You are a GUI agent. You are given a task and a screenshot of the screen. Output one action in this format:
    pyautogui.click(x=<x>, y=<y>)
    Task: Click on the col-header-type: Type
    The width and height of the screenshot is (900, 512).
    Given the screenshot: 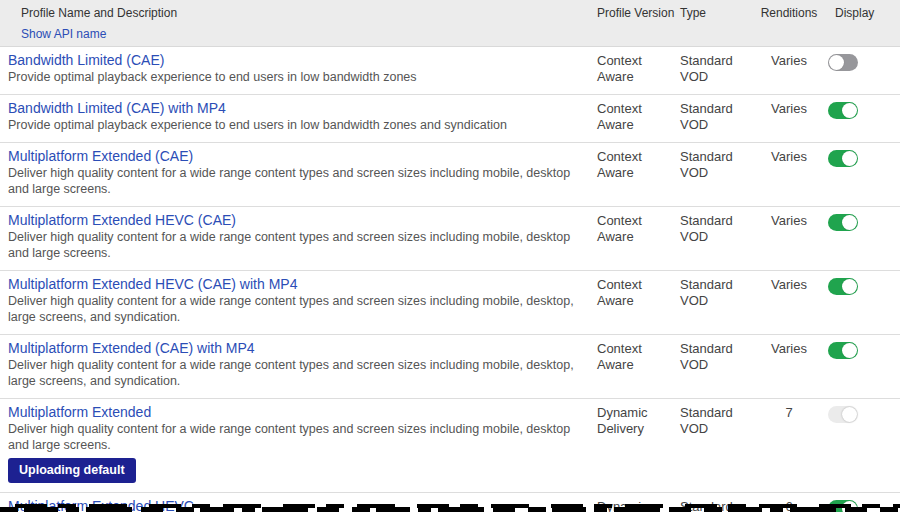 What is the action you would take?
    pyautogui.click(x=719, y=24)
    